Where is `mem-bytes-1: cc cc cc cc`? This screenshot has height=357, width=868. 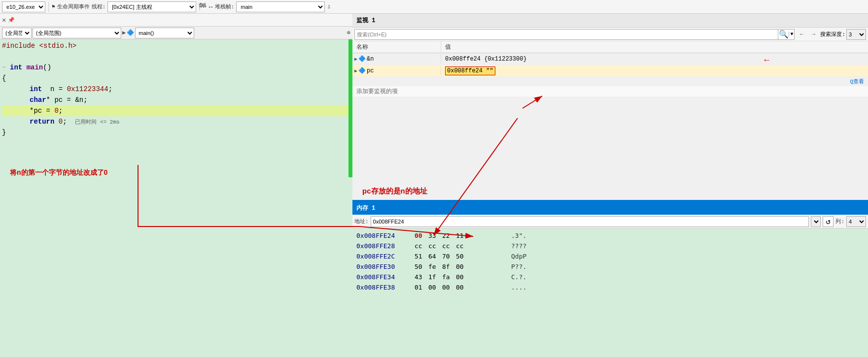 mem-bytes-1: cc cc cc cc is located at coordinates (459, 246).